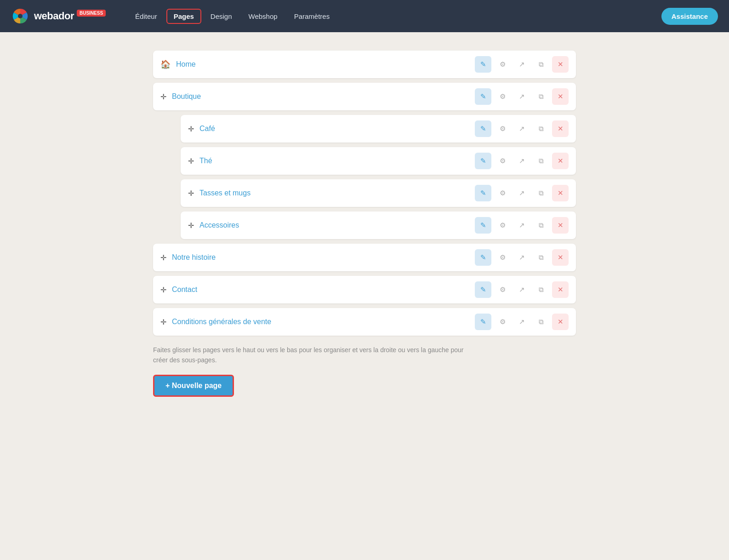 The width and height of the screenshot is (729, 560). What do you see at coordinates (502, 97) in the screenshot?
I see `settings-button-boutique: ⚙` at bounding box center [502, 97].